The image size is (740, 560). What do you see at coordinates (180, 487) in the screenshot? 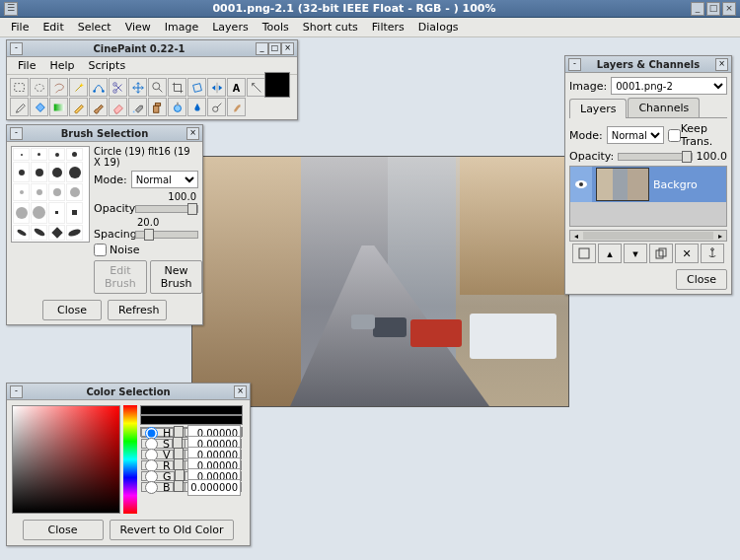
I see `channel-slider-B` at bounding box center [180, 487].